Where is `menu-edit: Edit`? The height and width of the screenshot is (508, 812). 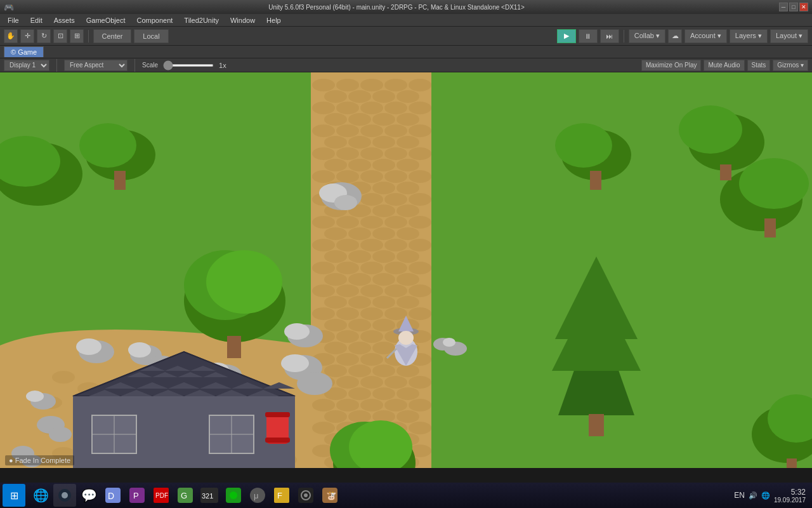
menu-edit: Edit is located at coordinates (37, 20).